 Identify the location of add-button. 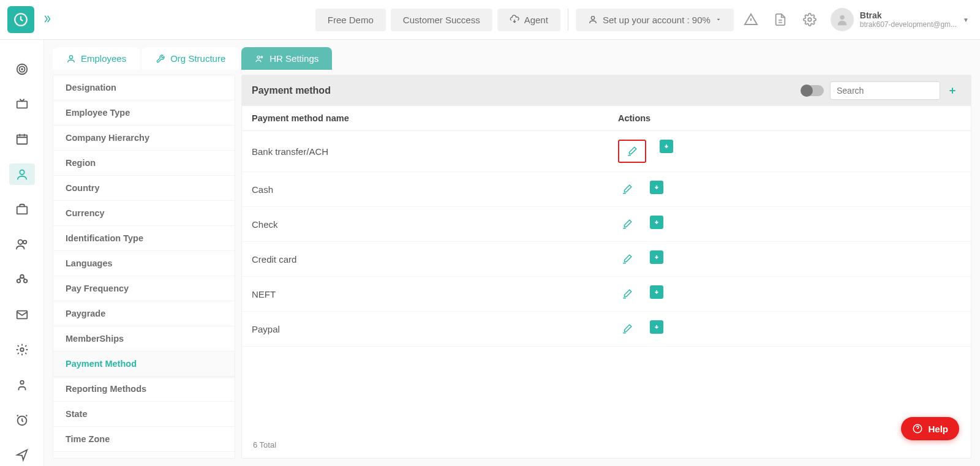
(952, 91).